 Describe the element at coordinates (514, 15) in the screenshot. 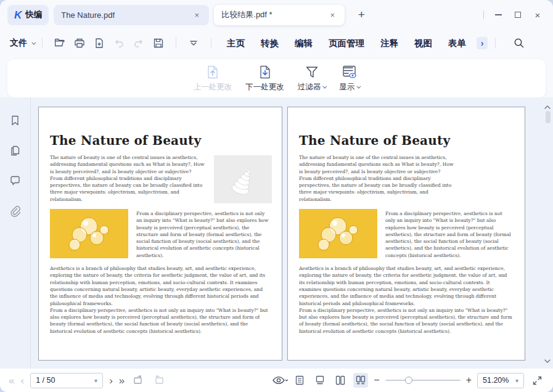

I see `window-controls: ×` at that location.